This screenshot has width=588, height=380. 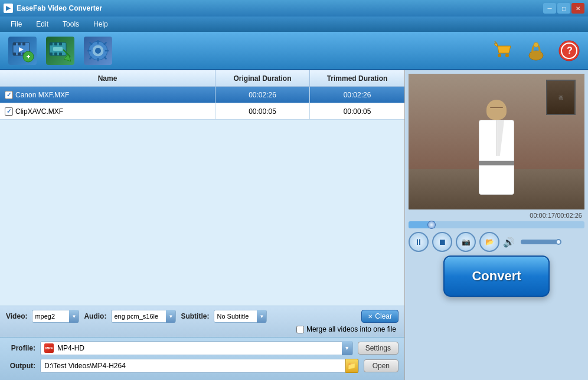 I want to click on output-label: Output:, so click(x=21, y=366).